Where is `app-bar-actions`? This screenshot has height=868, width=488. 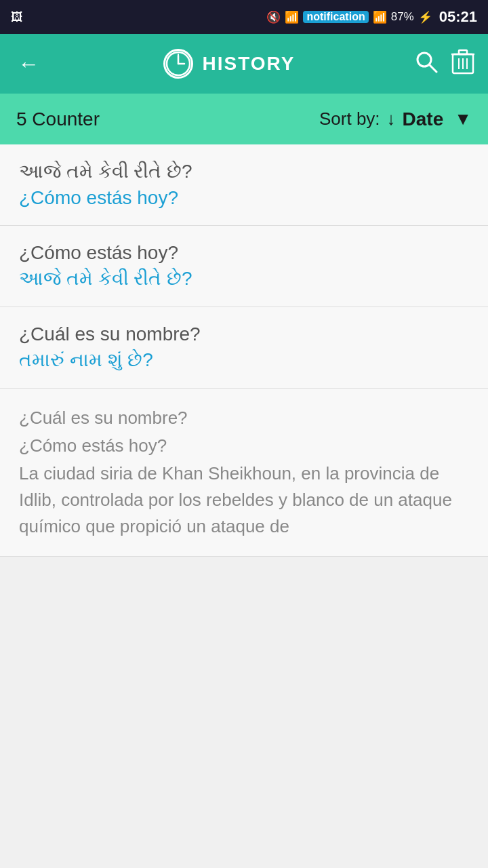 app-bar-actions is located at coordinates (445, 64).